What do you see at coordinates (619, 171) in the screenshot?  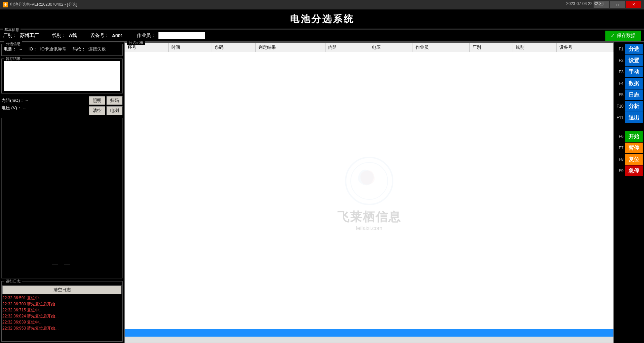 I see `fn-key-label: F9` at bounding box center [619, 171].